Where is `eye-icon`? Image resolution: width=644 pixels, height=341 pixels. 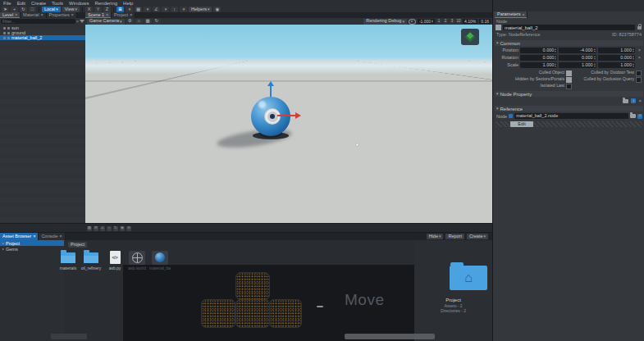
eye-icon is located at coordinates (412, 21).